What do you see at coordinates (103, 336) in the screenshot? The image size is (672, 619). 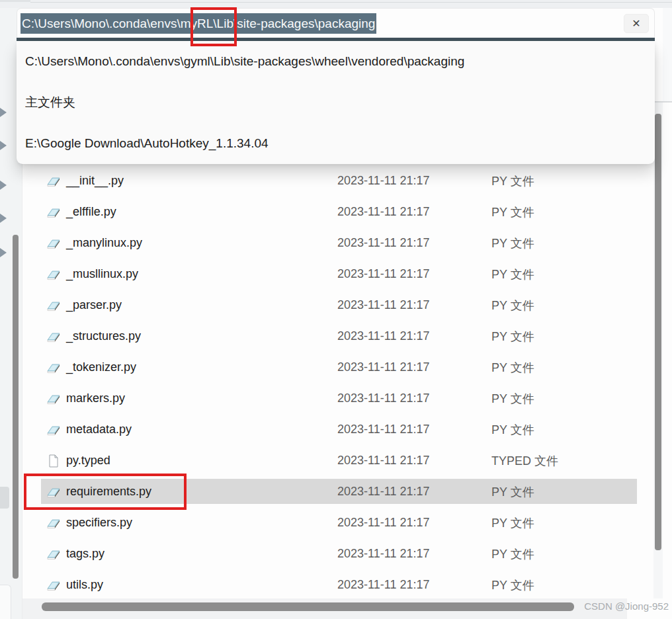 I see `file-name: _structures.py` at bounding box center [103, 336].